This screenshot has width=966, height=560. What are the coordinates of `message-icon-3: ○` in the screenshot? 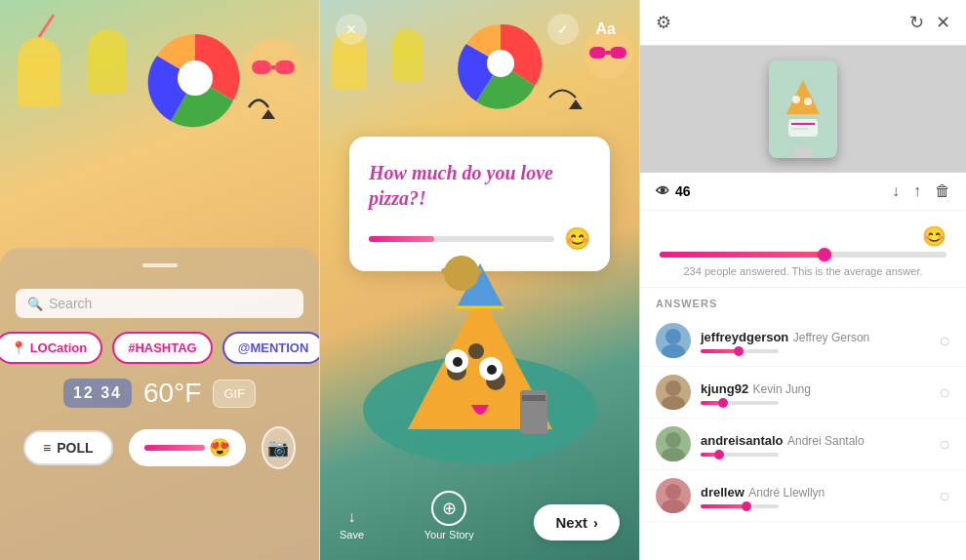 It's located at (945, 445).